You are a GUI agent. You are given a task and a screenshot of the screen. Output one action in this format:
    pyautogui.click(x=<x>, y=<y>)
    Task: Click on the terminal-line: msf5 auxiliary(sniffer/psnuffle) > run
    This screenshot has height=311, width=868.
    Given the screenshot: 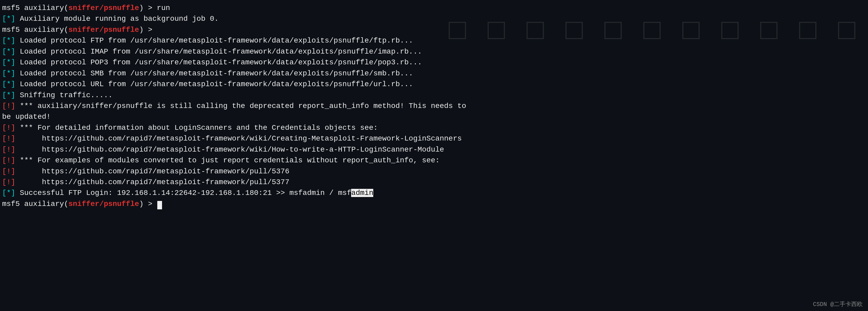 What is the action you would take?
    pyautogui.click(x=434, y=8)
    